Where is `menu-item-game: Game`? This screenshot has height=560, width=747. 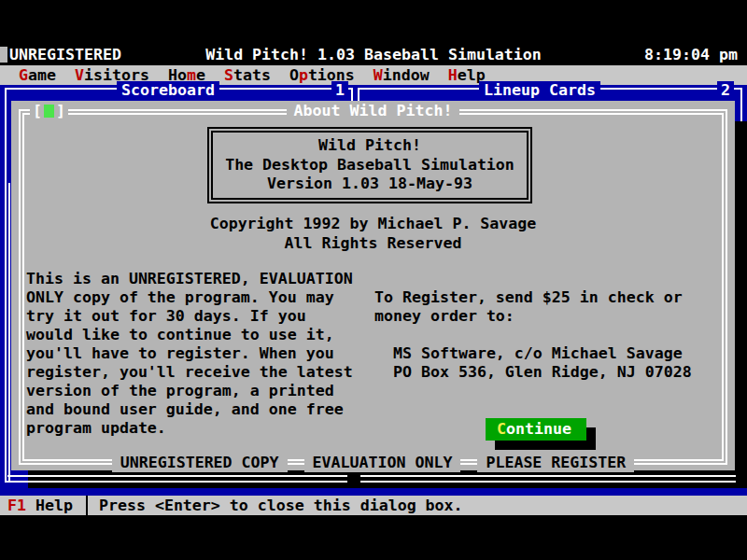
menu-item-game: Game is located at coordinates (37, 75).